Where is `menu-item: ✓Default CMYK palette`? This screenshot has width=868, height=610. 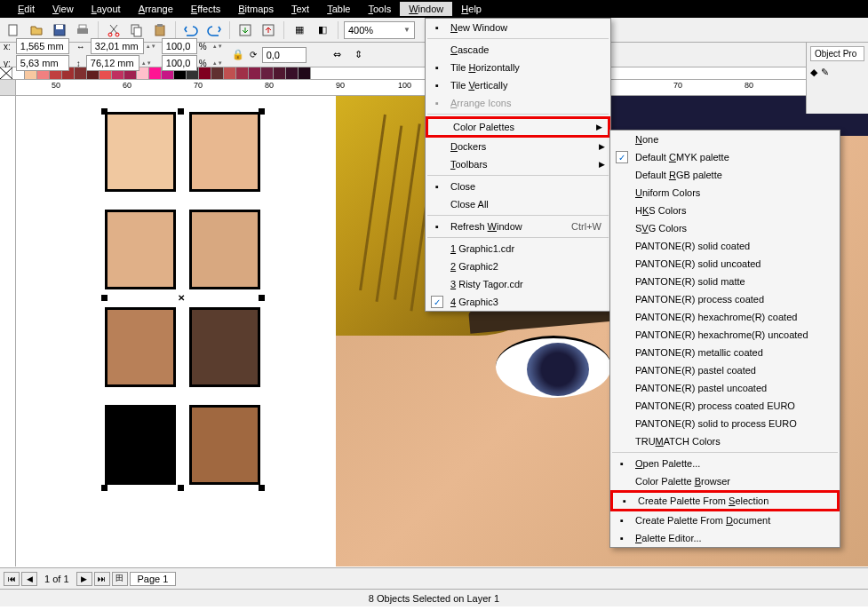 menu-item: ✓Default CMYK palette is located at coordinates (725, 157).